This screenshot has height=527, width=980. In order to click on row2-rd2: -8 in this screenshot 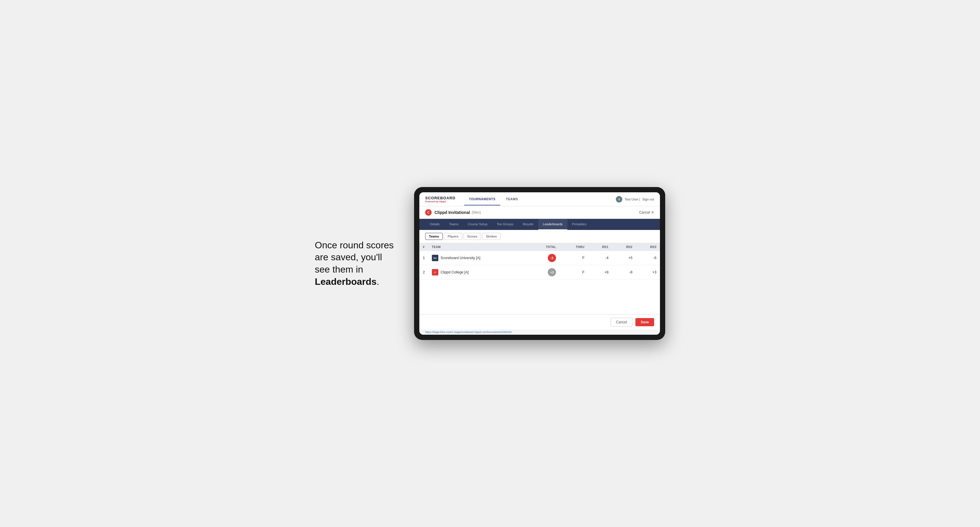, I will do `click(624, 272)`.